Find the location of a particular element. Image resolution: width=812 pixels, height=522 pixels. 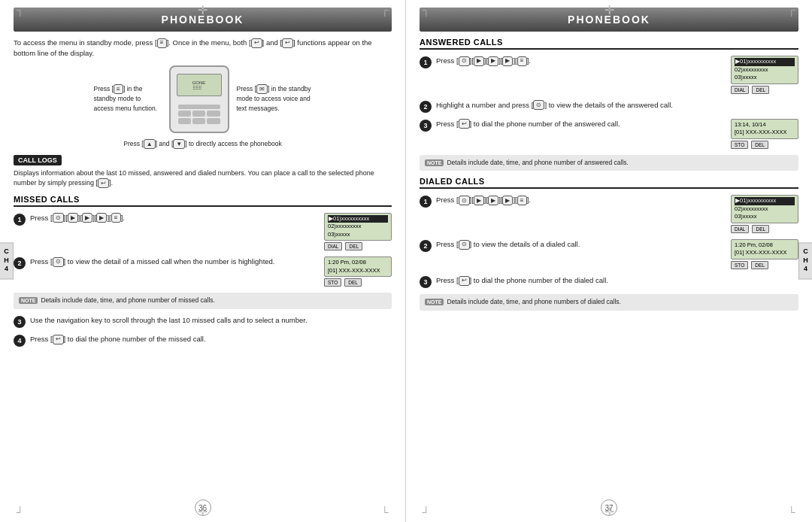

dial-mini-display-1: ▶01)xxxxxxxxxx 02)xxxxxxxxx 03)xxxxx is located at coordinates (765, 209).